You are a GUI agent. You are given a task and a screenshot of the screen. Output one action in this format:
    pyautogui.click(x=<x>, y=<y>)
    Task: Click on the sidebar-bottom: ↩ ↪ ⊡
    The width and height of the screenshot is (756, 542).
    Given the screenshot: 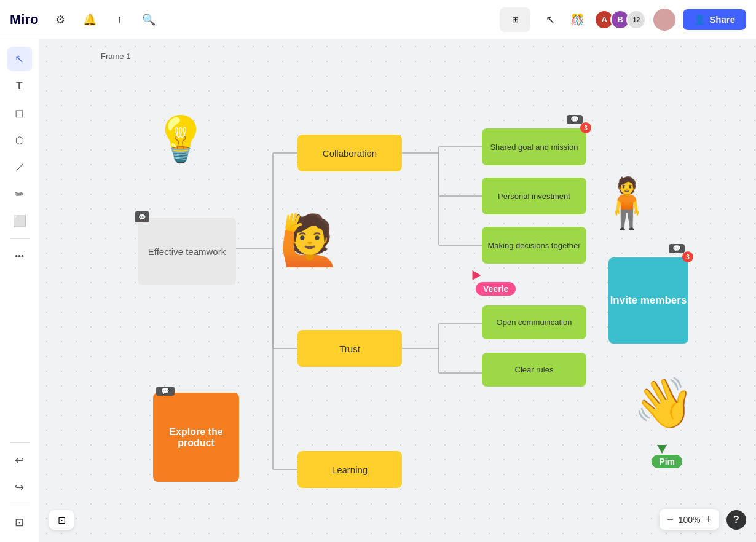 What is the action you would take?
    pyautogui.click(x=20, y=487)
    